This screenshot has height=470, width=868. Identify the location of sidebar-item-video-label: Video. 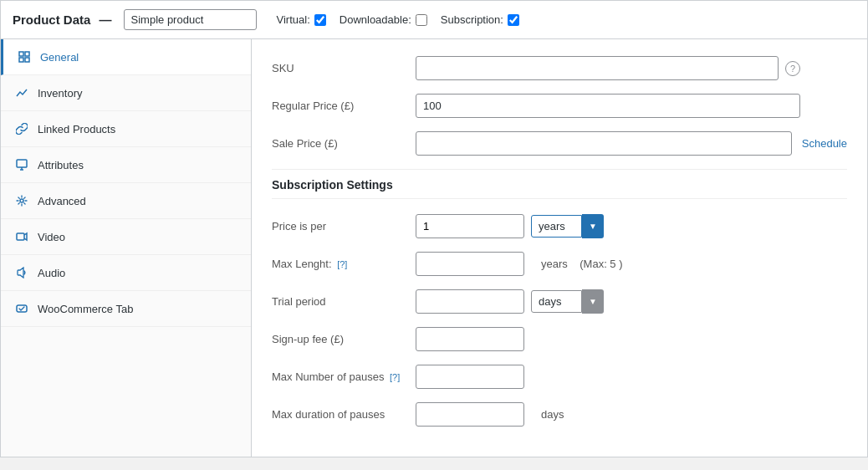
(52, 238).